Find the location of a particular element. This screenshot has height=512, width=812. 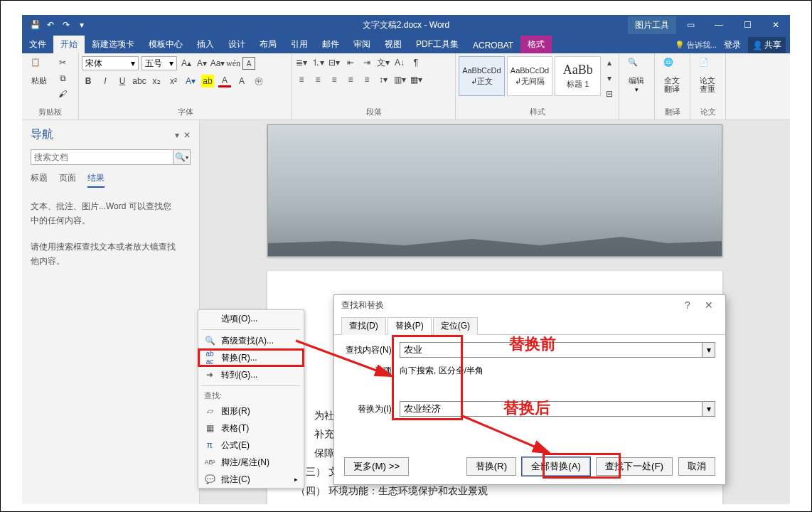

menu-options: 选项(O)... is located at coordinates (251, 319).